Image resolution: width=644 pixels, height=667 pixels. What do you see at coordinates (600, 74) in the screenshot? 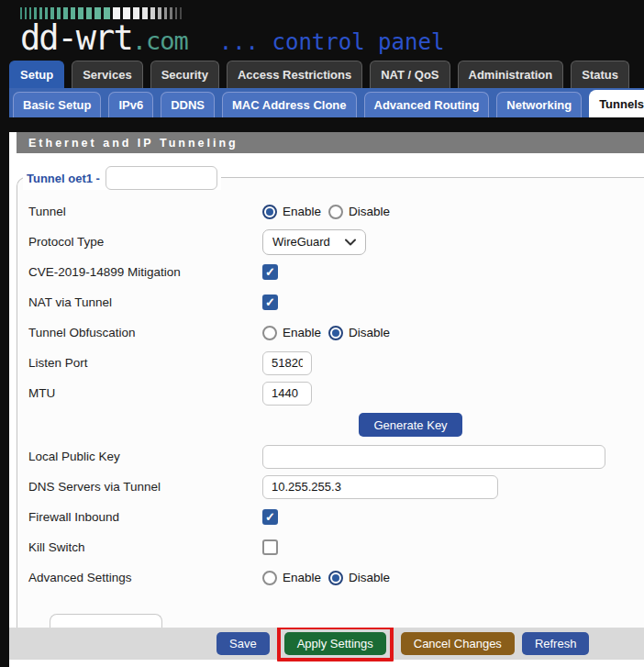
I see `tab-status: Status` at bounding box center [600, 74].